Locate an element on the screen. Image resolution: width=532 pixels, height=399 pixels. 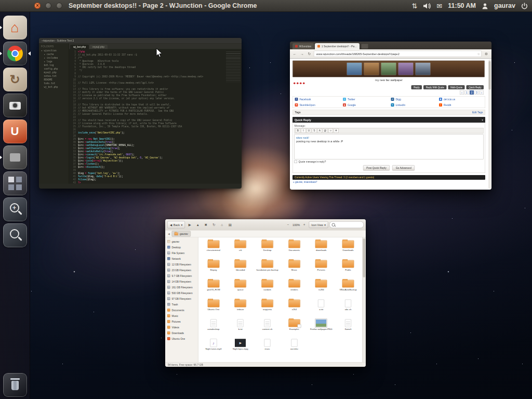
up-button: ▲ is located at coordinates (197, 224).